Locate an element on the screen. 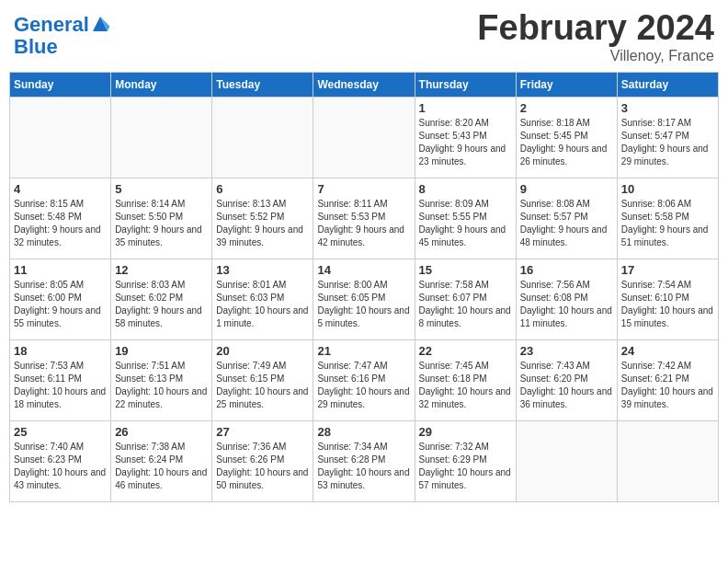 The height and width of the screenshot is (563, 728). calendar-cell: 11Sunrise: 8:05 AMSunset: 6:00 PMDayligh… is located at coordinates (61, 299).